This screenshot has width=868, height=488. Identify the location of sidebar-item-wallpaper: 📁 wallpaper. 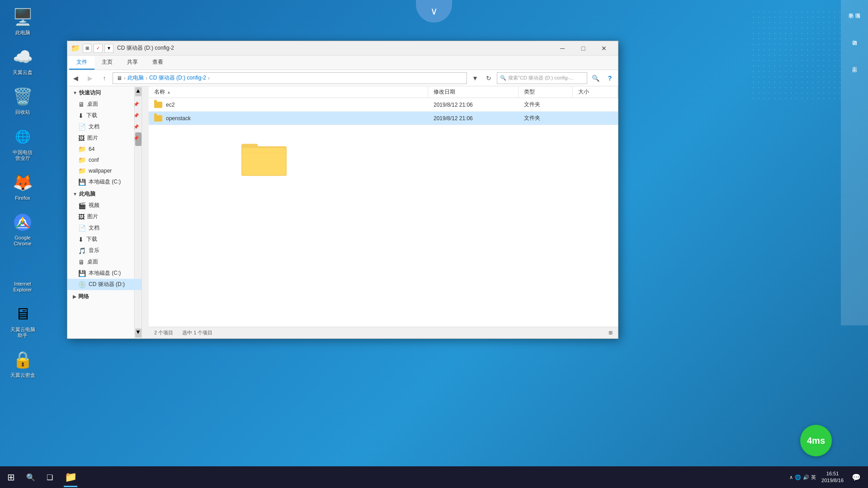
(104, 171).